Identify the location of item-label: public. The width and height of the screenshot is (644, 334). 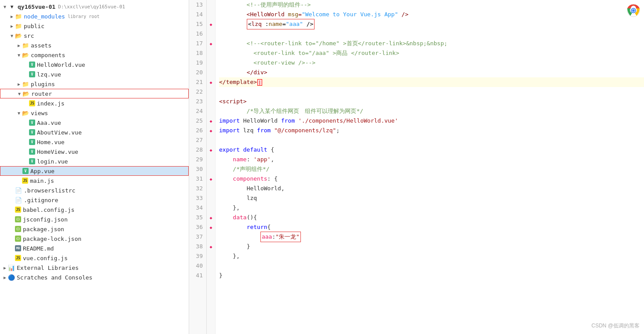
(34, 26).